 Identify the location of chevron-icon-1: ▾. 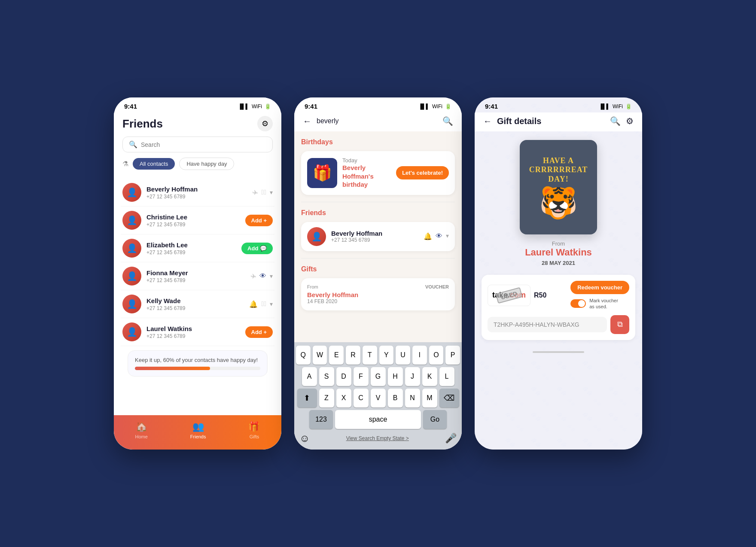
(271, 192).